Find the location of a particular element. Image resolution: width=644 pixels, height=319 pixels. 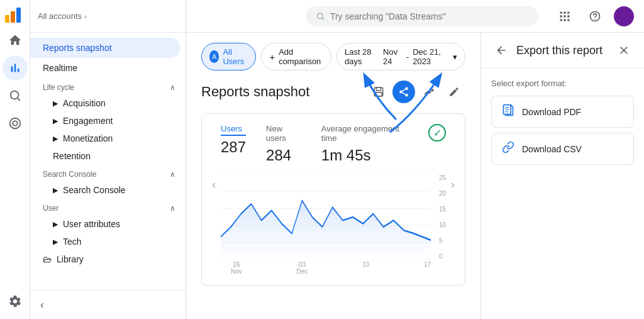

acquisition-label: Acquisition is located at coordinates (84, 103).